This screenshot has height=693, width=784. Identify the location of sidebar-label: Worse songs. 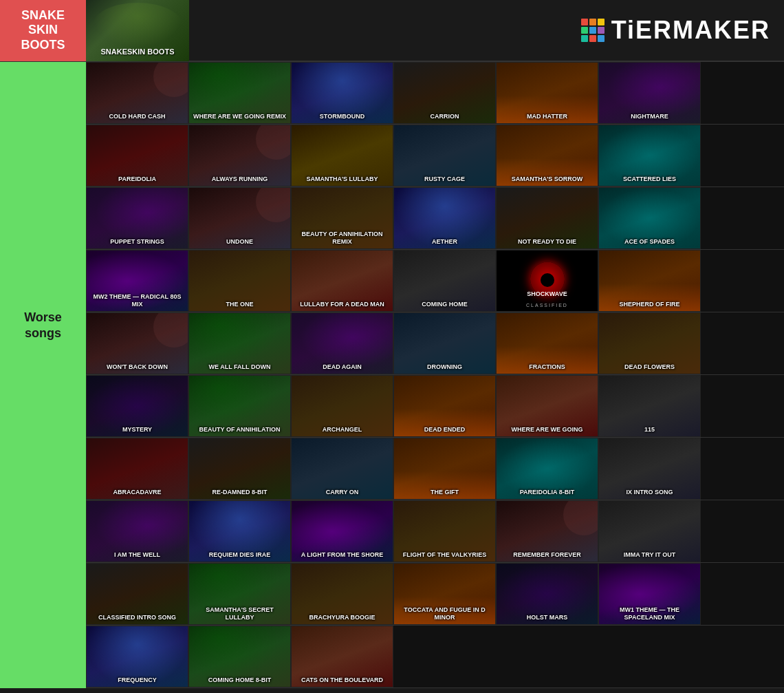
(43, 326).